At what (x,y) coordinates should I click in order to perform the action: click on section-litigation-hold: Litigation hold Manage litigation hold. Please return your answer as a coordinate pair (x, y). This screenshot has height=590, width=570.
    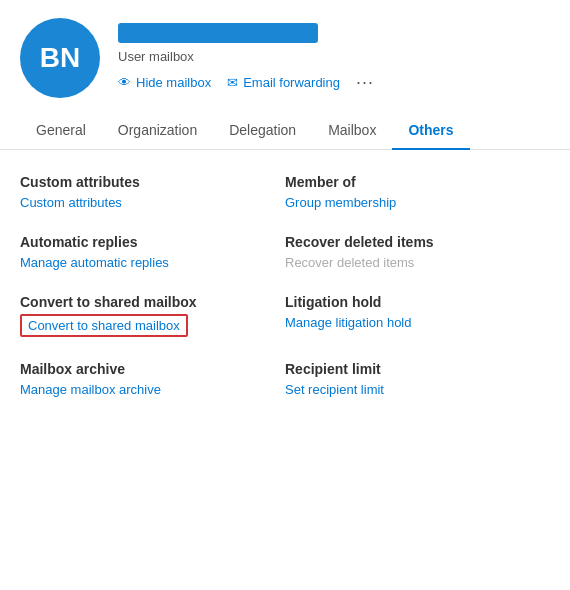
    Looking at the image, I should click on (418, 328).